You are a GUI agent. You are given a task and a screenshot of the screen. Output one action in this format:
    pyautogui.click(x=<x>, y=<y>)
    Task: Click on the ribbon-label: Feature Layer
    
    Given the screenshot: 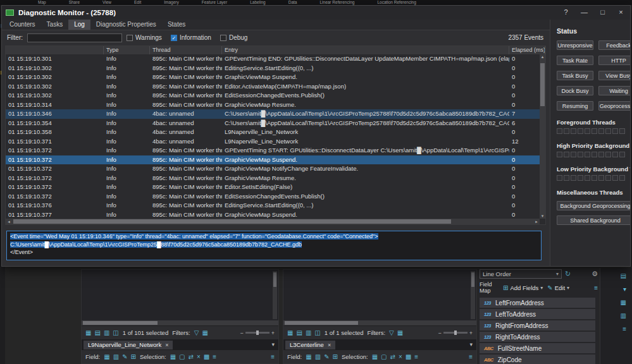 What is the action you would take?
    pyautogui.click(x=214, y=3)
    